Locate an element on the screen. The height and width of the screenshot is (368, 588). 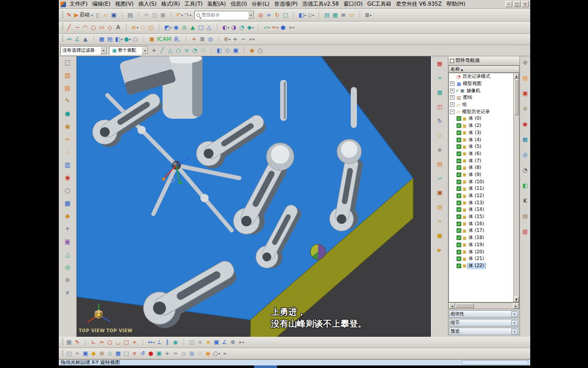
more-icon: »▾ is located at coordinates (241, 342).